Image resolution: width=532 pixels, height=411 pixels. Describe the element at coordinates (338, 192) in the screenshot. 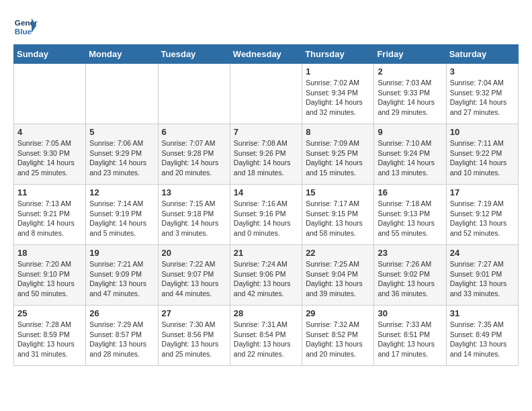

I see `day-number: 15` at that location.